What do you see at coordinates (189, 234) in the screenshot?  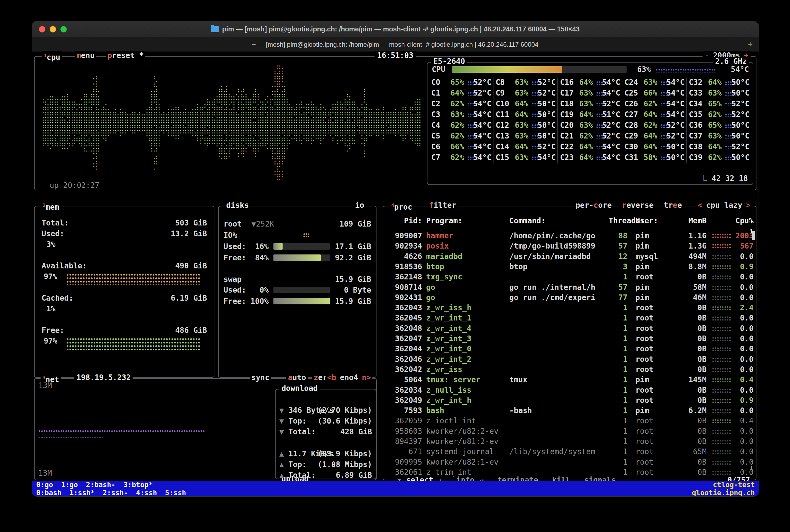 I see `mem-used-value: 13.2 GiB` at bounding box center [189, 234].